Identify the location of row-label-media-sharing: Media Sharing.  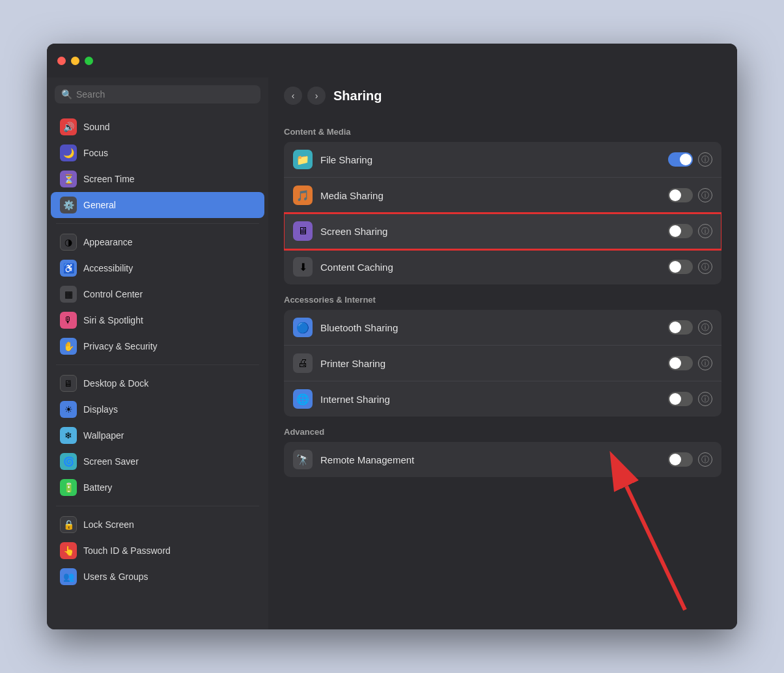
(490, 195).